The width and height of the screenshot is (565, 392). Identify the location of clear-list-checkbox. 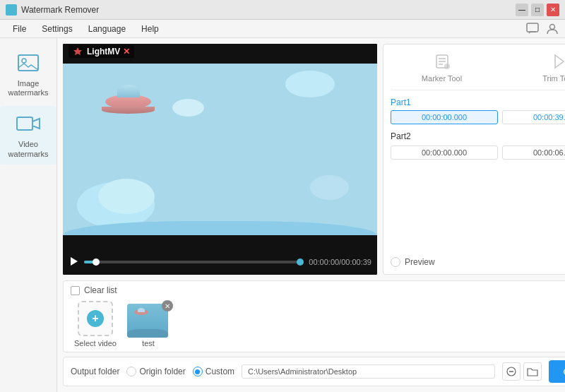
(75, 291).